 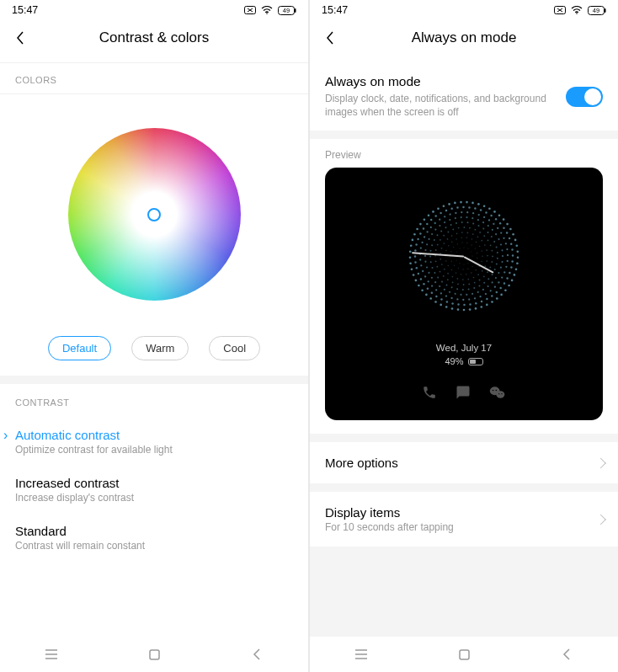 I want to click on phone-icon, so click(x=429, y=392).